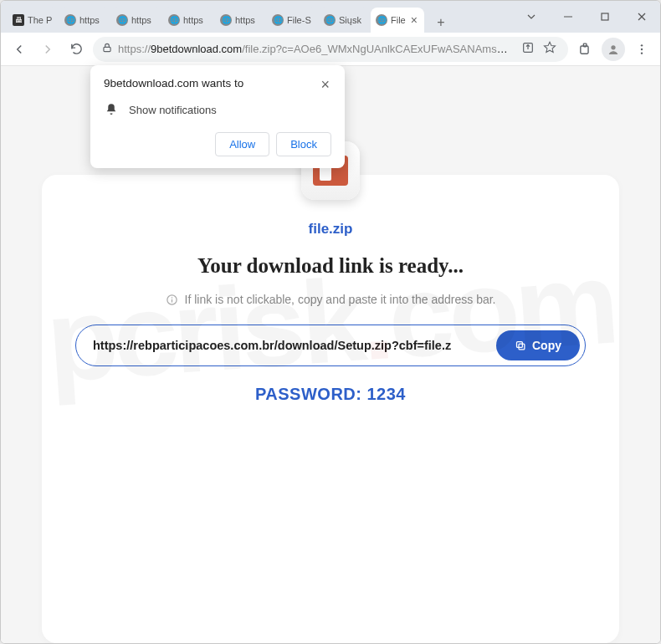  I want to click on tab: 🖶 The P, so click(33, 20).